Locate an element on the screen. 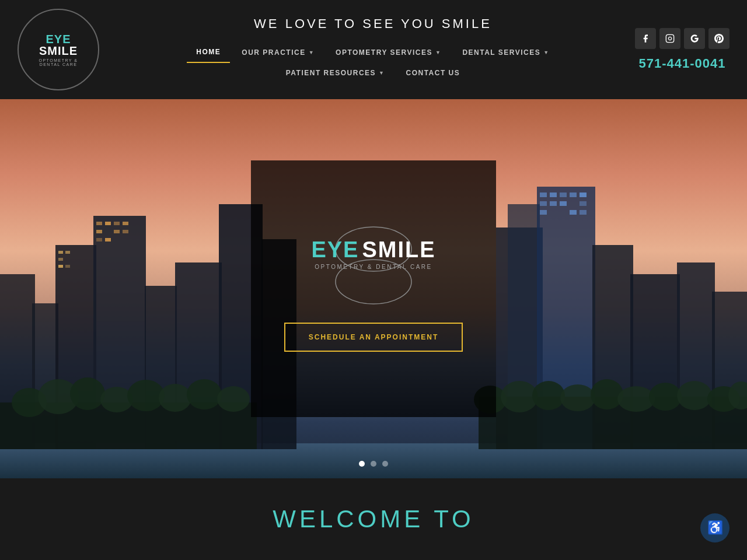 Image resolution: width=747 pixels, height=560 pixels. hero-logo-wrapper: EYE SMILE OPTOMETRY & DENTAL CARE is located at coordinates (374, 265).